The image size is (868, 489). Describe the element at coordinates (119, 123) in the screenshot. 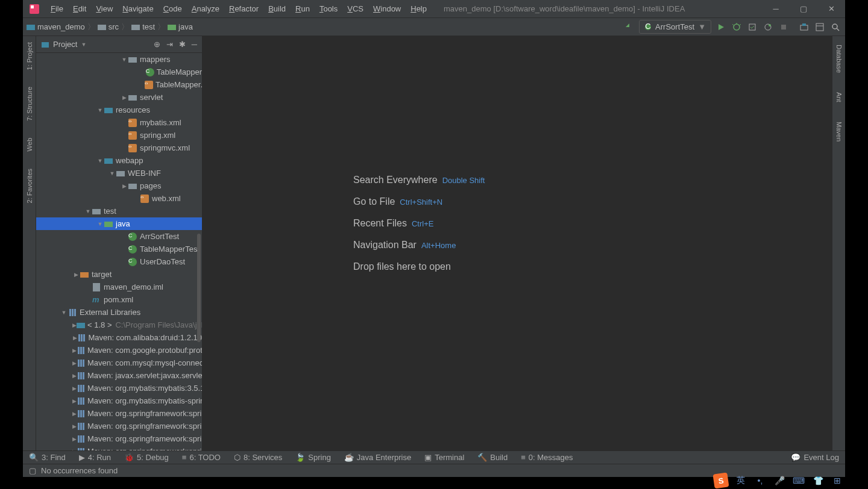

I see `tree-row: ‹›mybatis.xml` at that location.